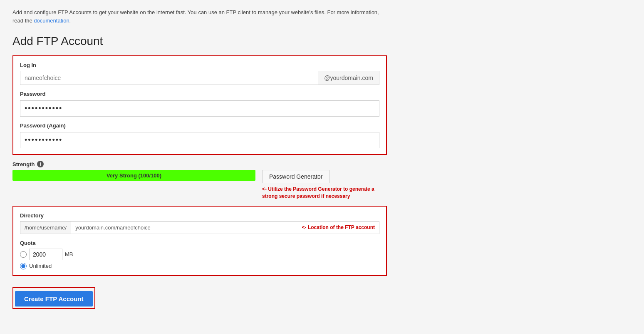 This screenshot has height=334, width=644. What do you see at coordinates (200, 243) in the screenshot?
I see `quota-label: Quota` at bounding box center [200, 243].